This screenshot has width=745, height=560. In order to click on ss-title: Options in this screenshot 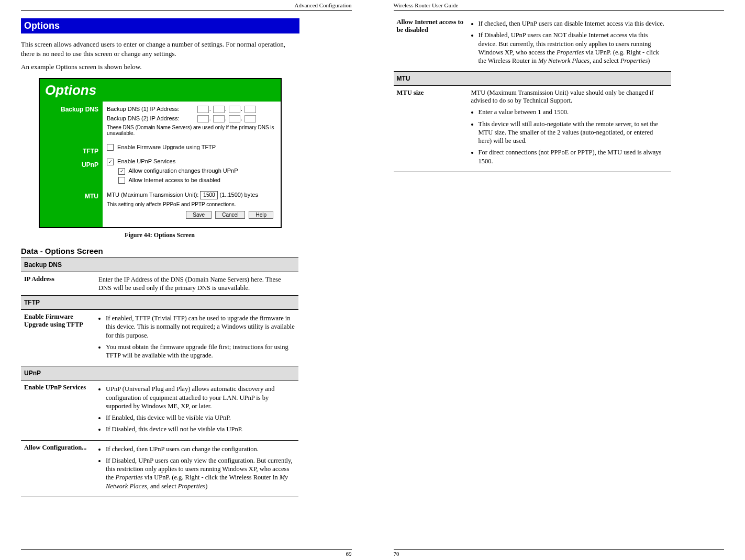, I will do `click(160, 90)`.